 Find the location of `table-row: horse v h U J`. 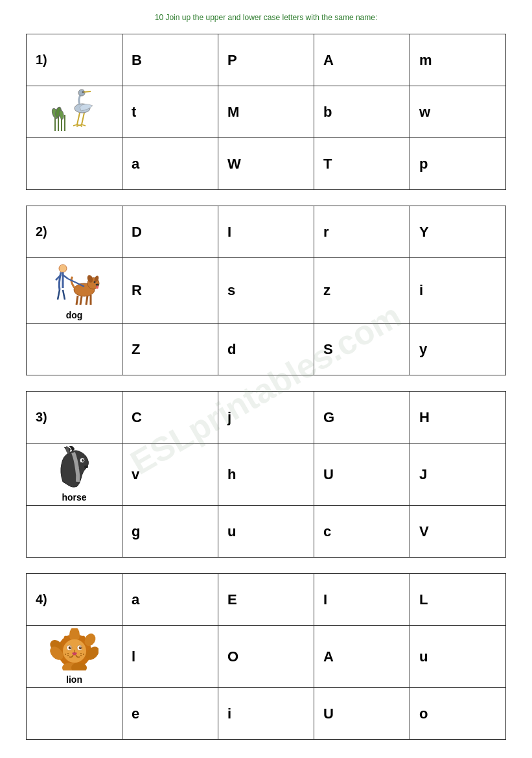

table-row: horse v h U J is located at coordinates (266, 475).